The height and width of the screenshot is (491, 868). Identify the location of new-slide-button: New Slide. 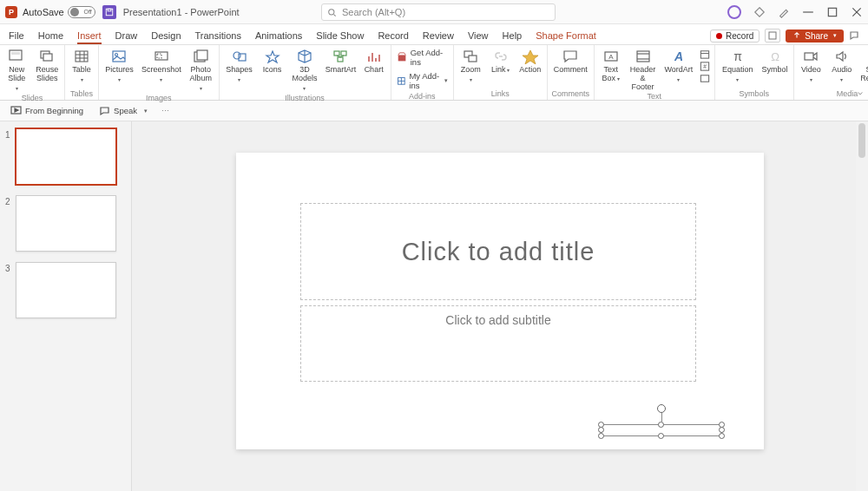
(16, 69).